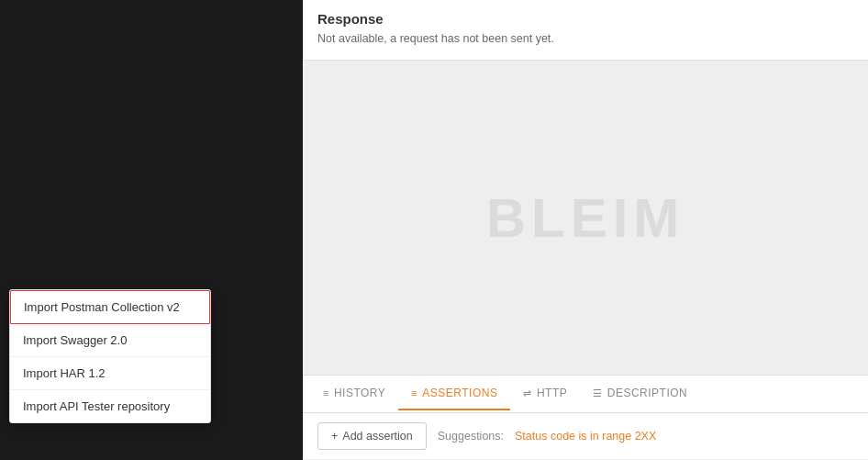 The image size is (868, 460). I want to click on import-har-item: Import HAR 1.2, so click(110, 374).